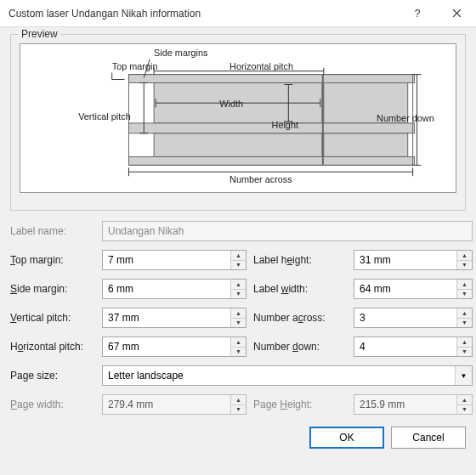 Image resolution: width=476 pixels, height=475 pixels. What do you see at coordinates (39, 34) in the screenshot?
I see `preview-legend: Preview` at bounding box center [39, 34].